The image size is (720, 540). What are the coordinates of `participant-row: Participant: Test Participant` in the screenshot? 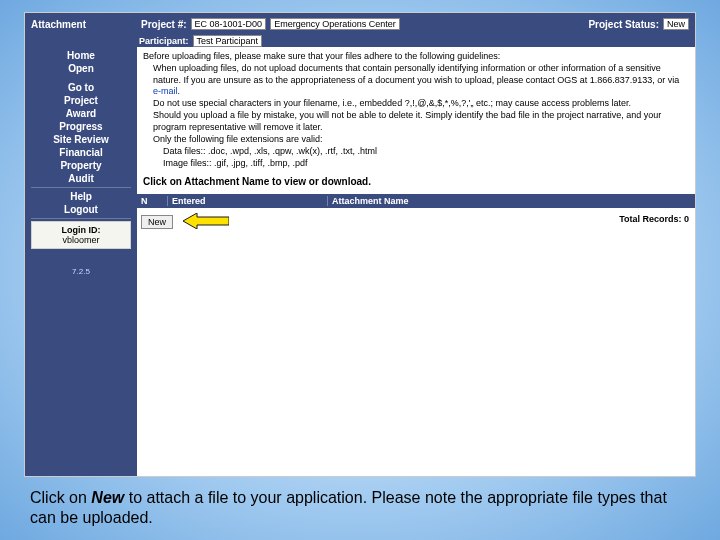 It's located at (360, 41).